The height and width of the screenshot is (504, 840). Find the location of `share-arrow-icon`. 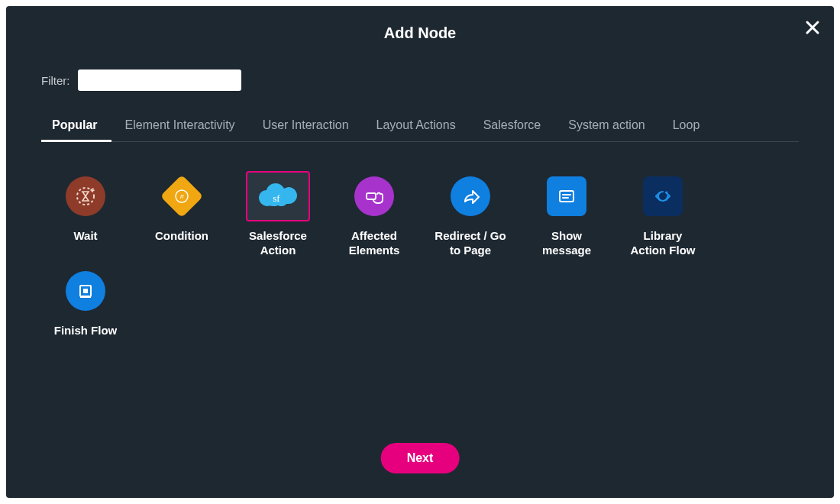

share-arrow-icon is located at coordinates (470, 196).